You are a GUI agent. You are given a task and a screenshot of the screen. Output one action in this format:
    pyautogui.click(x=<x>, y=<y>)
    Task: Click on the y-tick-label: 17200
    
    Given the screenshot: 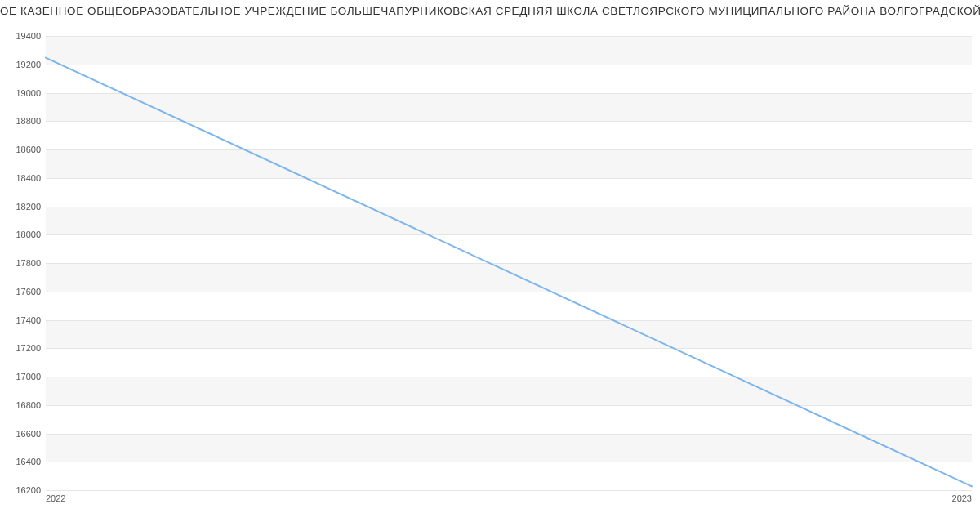 What is the action you would take?
    pyautogui.click(x=23, y=348)
    